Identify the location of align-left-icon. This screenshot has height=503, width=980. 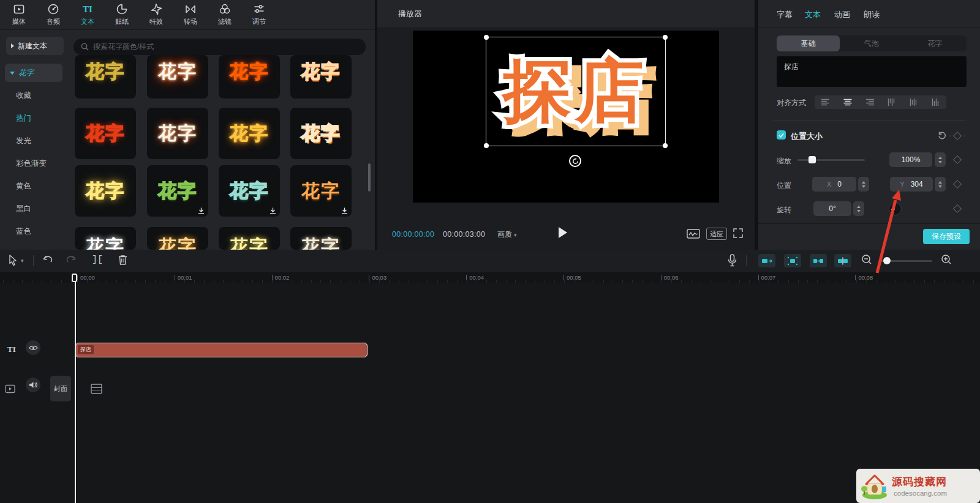
(826, 102).